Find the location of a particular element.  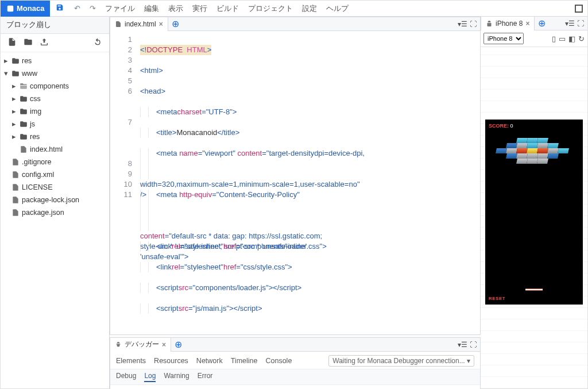

preview-phone: SCORE: 0 is located at coordinates (534, 212).